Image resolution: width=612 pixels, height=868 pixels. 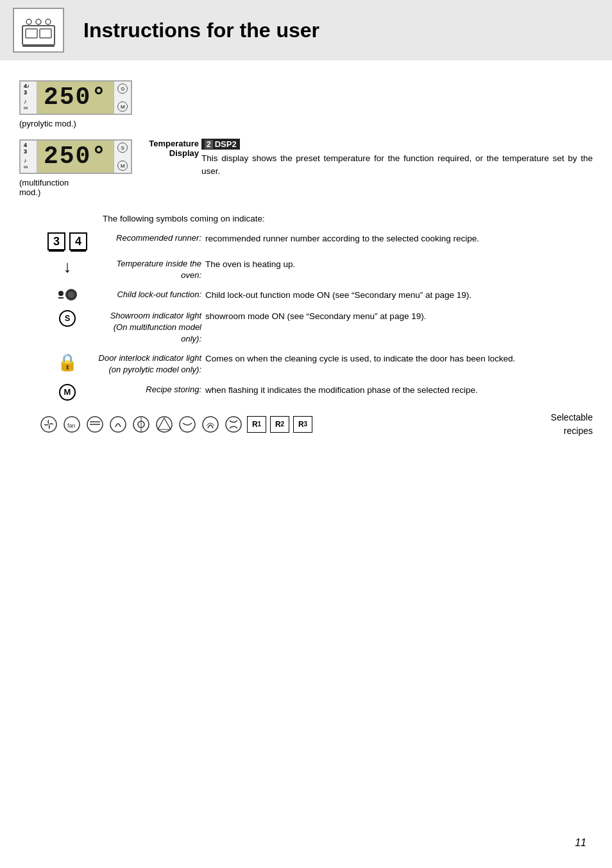 I want to click on page-number: 11, so click(x=581, y=843).